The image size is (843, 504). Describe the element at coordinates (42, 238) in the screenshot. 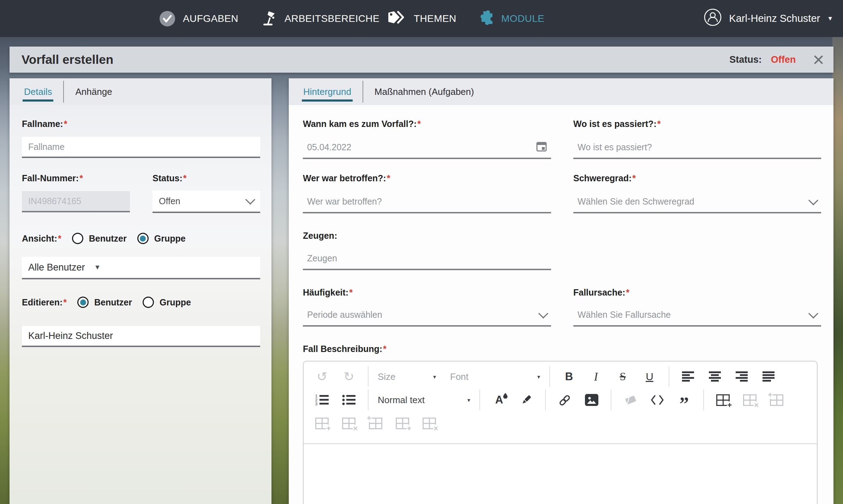

I see `ansicht-label: Ansicht:*` at that location.